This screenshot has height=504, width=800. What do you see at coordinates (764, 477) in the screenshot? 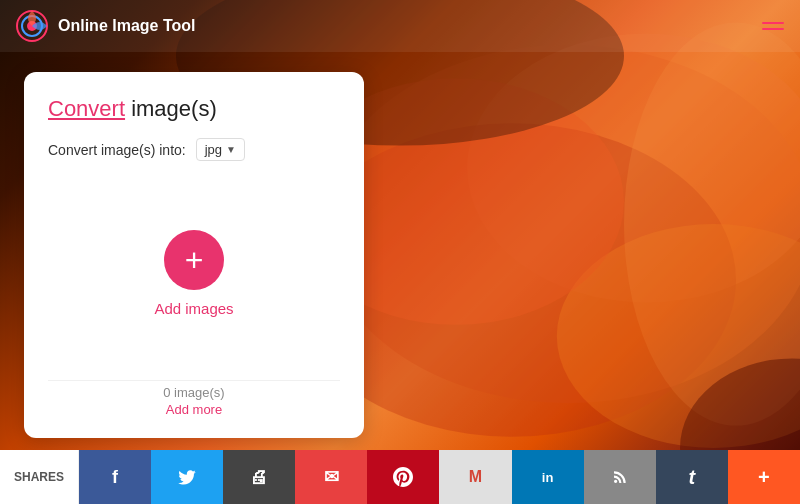
I see `share-more-button: +` at bounding box center [764, 477].